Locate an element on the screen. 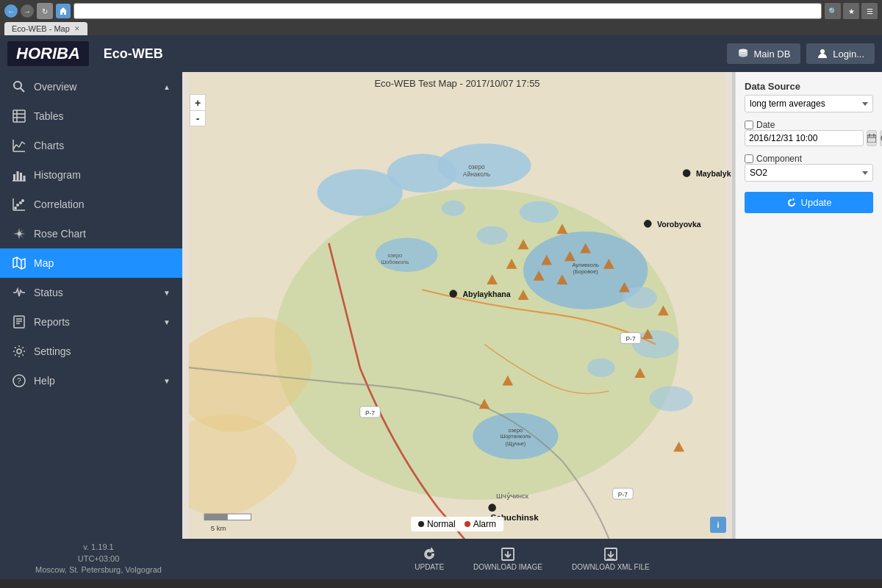  sidebar-item-rose-chart: Rose Chart is located at coordinates (91, 234).